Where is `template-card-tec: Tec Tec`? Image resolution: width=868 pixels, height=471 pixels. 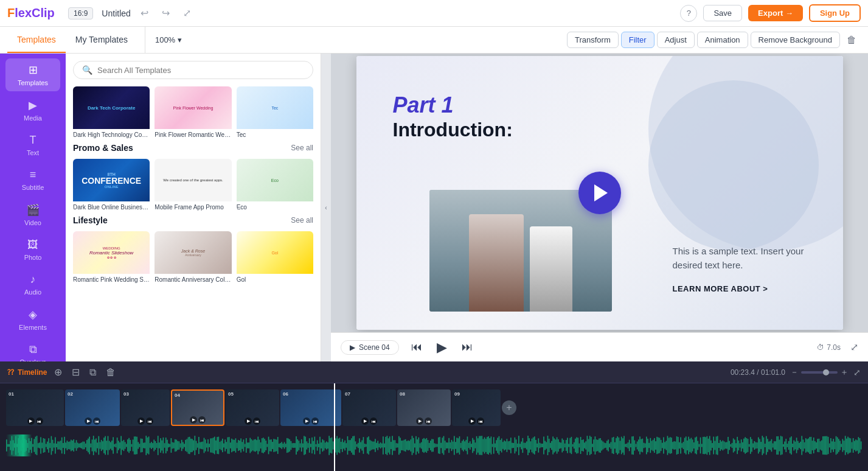
template-card-tec: Tec Tec is located at coordinates (275, 112).